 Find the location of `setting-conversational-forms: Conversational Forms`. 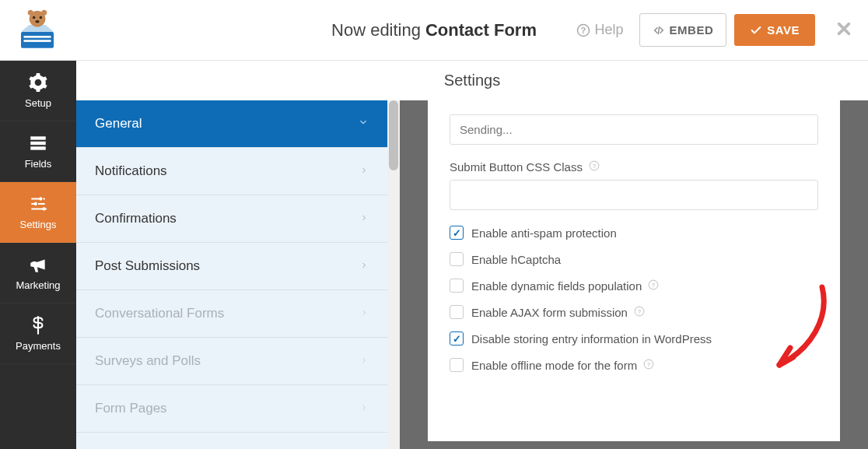

setting-conversational-forms: Conversational Forms is located at coordinates (232, 314).